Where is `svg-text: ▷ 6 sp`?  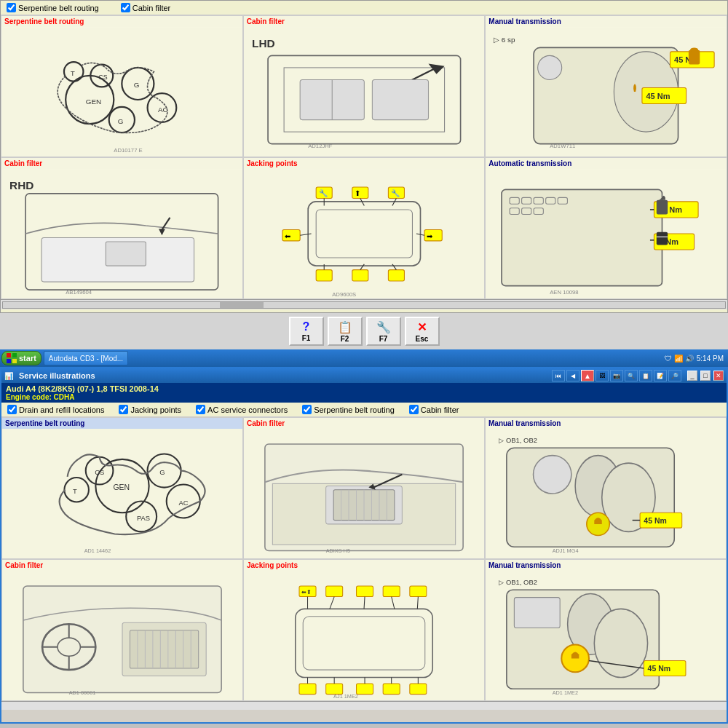 svg-text: ▷ 6 sp is located at coordinates (505, 39).